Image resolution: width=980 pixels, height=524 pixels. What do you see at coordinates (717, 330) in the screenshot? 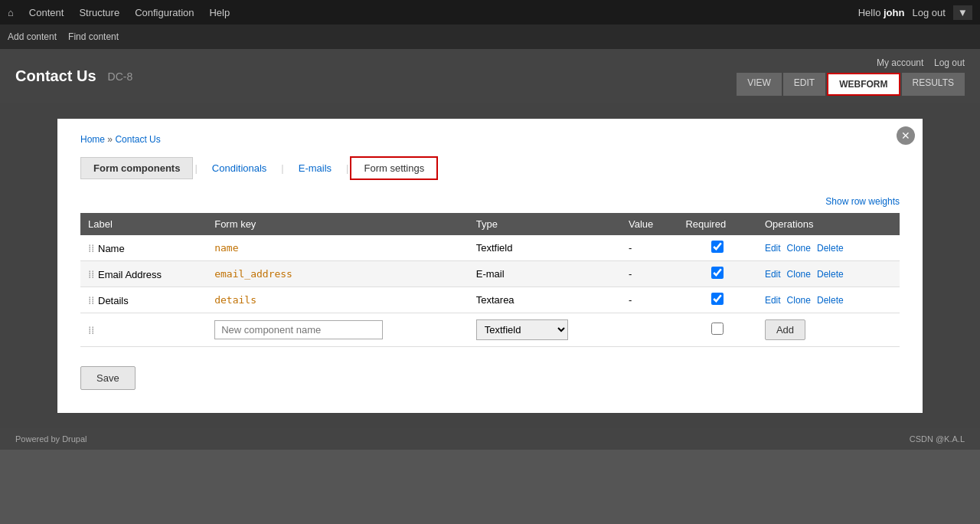
I see `new-component-required-cell` at bounding box center [717, 330].